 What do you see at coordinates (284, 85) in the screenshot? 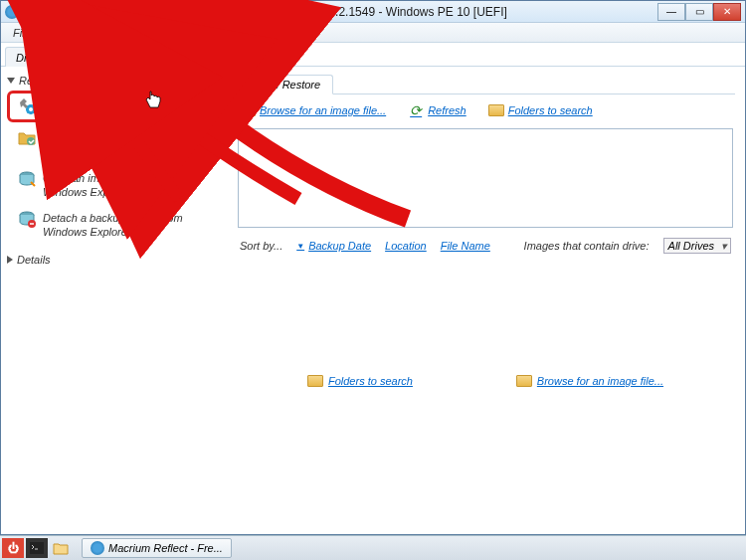
I see `tab-image-restore: Image Restore` at bounding box center [284, 85].